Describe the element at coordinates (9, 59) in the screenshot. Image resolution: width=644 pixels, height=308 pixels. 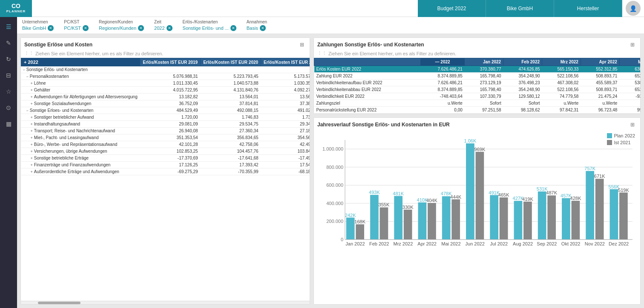
I see `refresh-icon: ↻` at that location.